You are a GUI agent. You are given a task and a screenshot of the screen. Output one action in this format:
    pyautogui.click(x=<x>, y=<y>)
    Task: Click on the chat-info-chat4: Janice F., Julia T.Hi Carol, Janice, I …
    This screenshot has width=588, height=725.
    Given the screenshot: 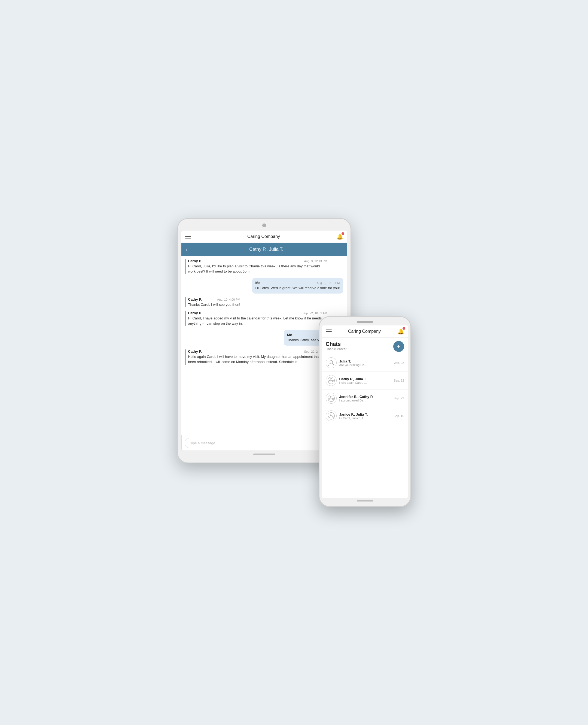 What is the action you would take?
    pyautogui.click(x=365, y=416)
    